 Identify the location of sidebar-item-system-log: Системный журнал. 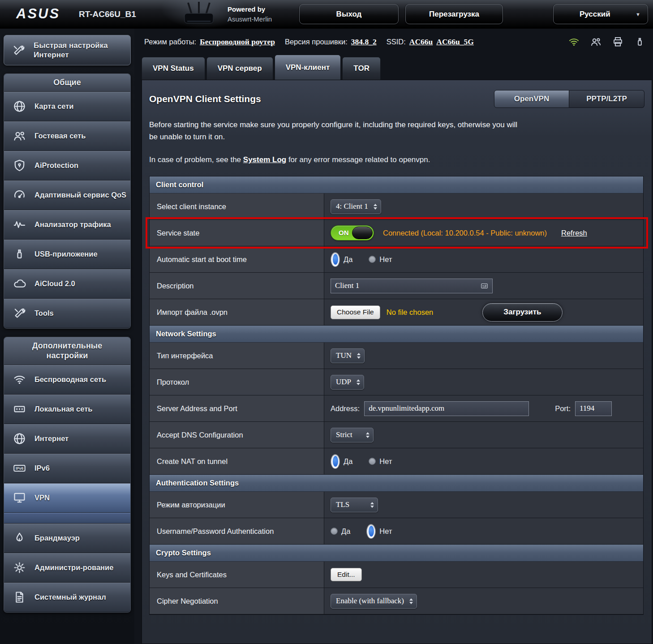
(67, 597).